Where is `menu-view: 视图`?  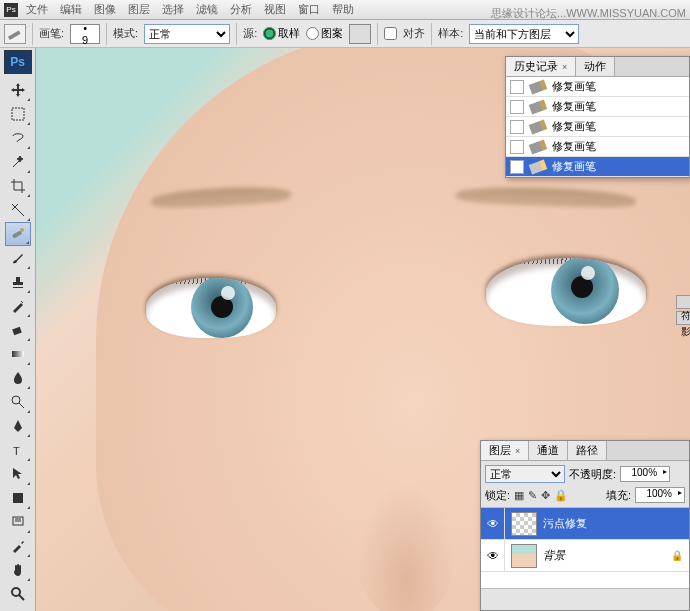
menu-view: 视图 is located at coordinates (275, 10).